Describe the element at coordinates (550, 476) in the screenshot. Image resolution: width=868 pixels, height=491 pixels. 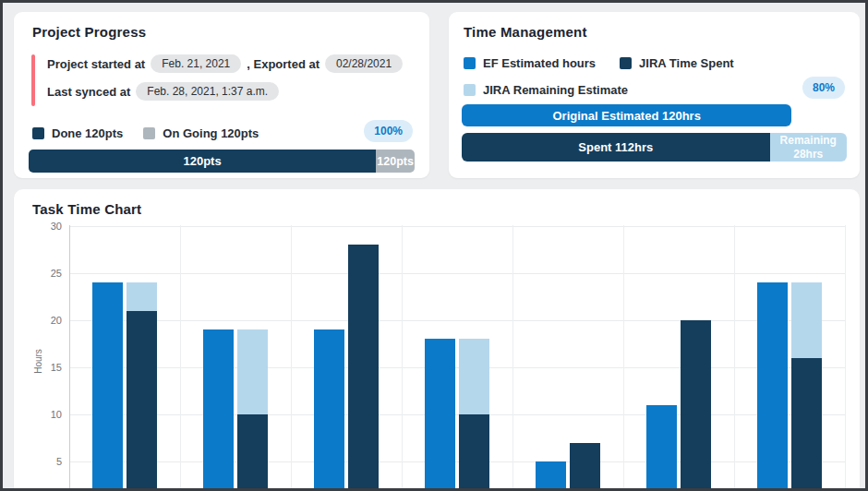
I see `bar-estimated-group5` at that location.